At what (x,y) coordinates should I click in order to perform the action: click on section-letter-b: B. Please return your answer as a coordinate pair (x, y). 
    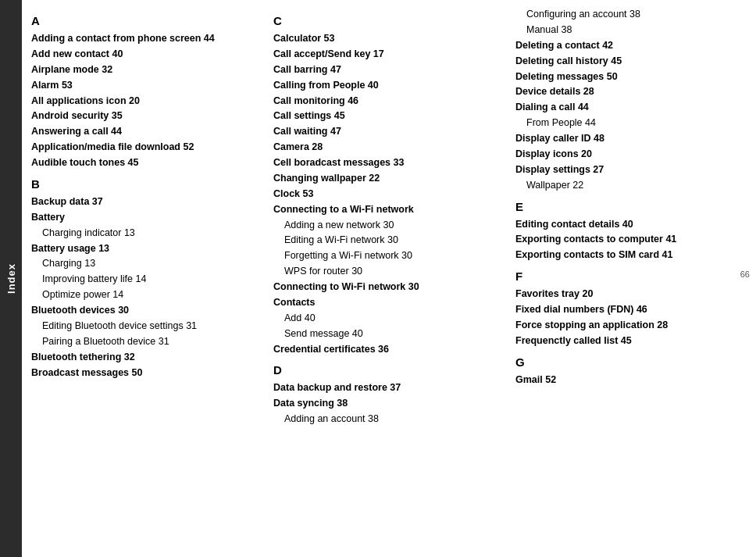
    Looking at the image, I should click on (144, 184).